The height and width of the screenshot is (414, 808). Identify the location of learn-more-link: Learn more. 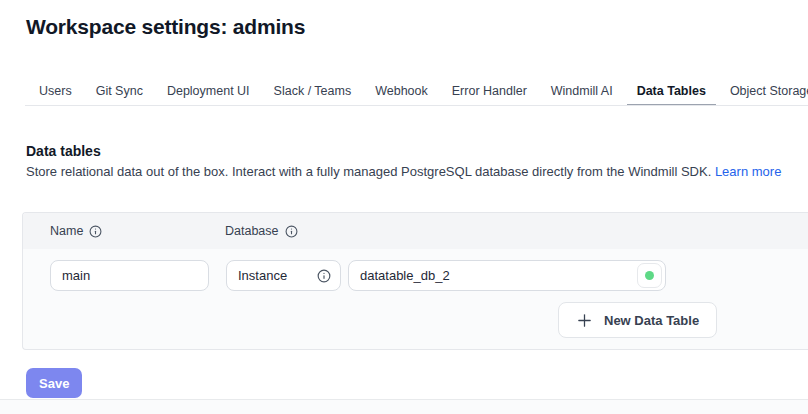
(748, 172).